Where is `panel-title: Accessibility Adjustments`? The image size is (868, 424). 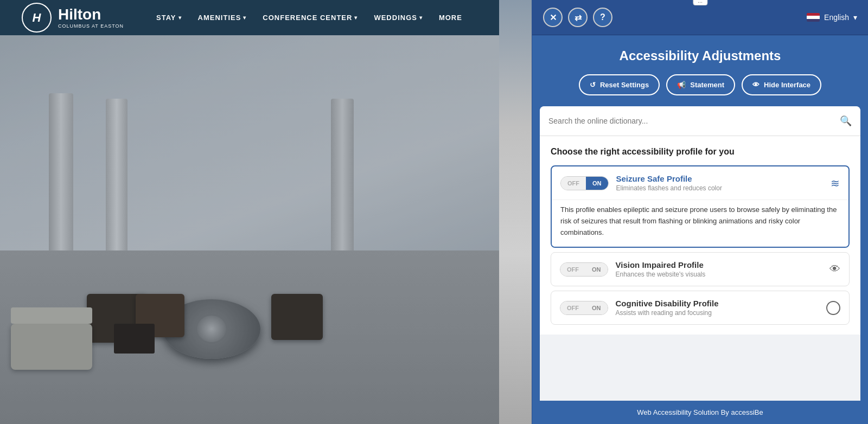
panel-title: Accessibility Adjustments is located at coordinates (700, 56).